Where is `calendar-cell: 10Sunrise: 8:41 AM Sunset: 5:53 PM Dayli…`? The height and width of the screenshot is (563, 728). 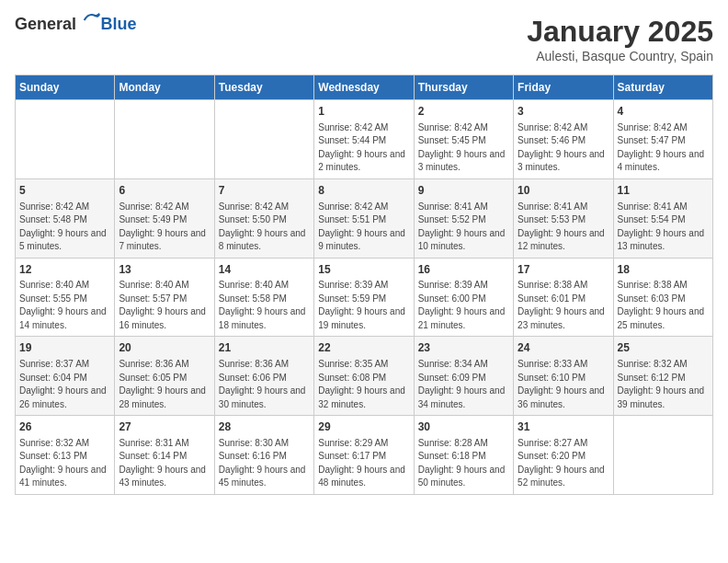
calendar-cell: 10Sunrise: 8:41 AM Sunset: 5:53 PM Dayli… is located at coordinates (563, 218).